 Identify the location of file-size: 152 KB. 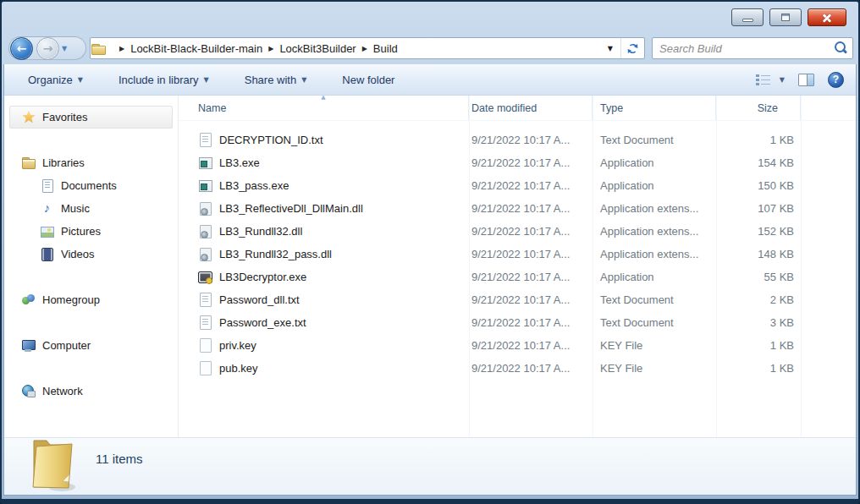
(758, 232).